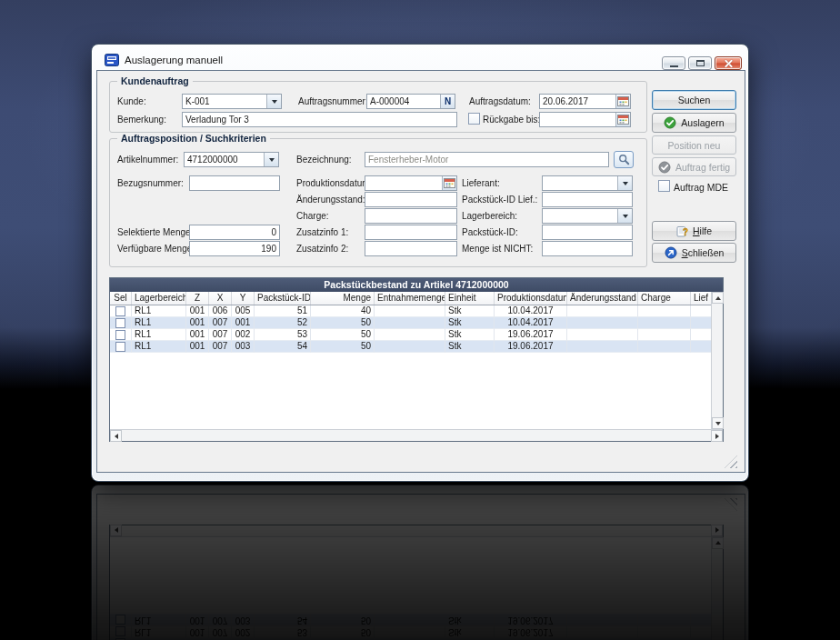  I want to click on schliessen-button: Schließen, so click(695, 253).